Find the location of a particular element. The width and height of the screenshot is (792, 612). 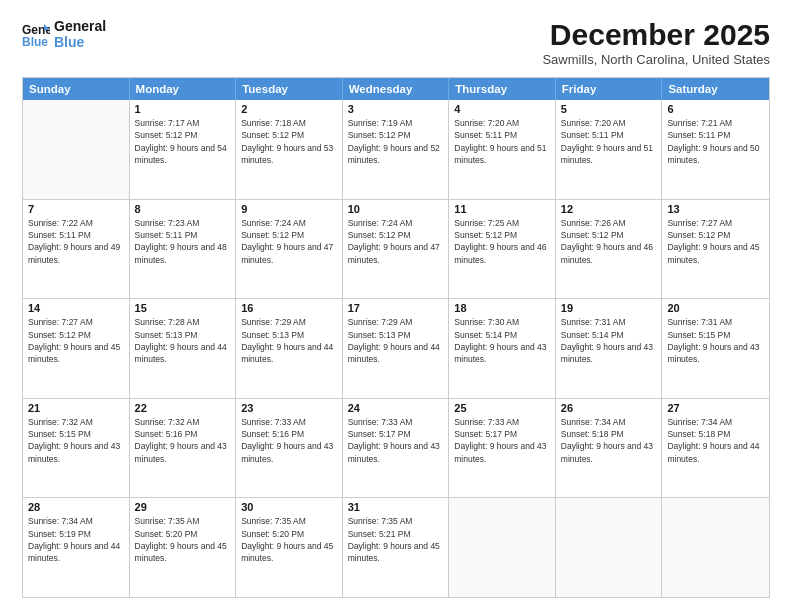

cell-date: 3 is located at coordinates (396, 109).